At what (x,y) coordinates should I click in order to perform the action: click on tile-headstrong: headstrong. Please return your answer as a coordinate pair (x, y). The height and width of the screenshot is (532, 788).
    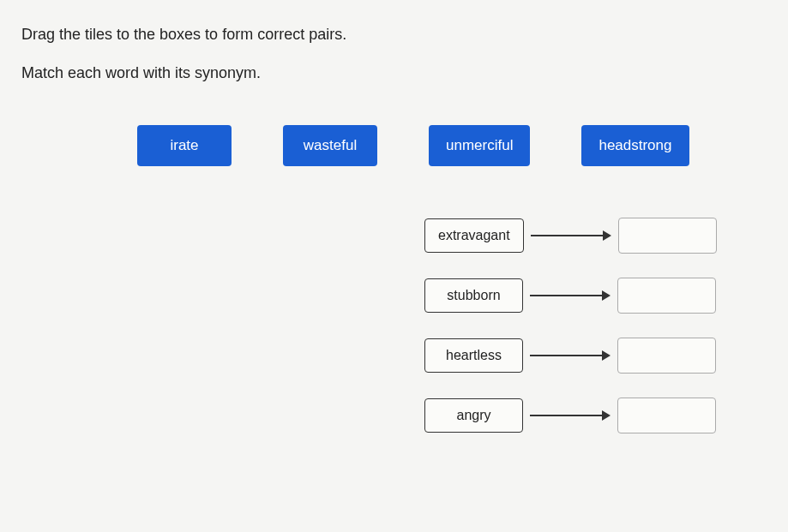
    Looking at the image, I should click on (635, 146).